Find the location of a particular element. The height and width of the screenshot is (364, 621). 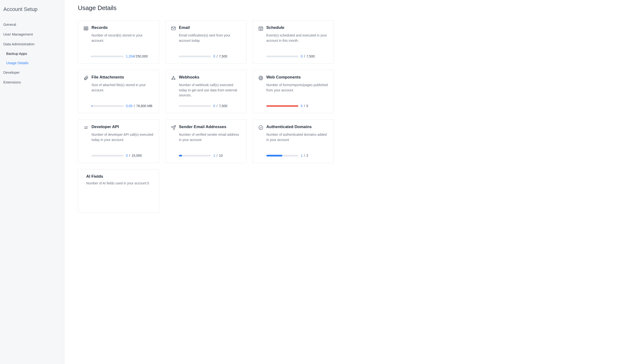

card-desc: Number of forms/reports/pages published … is located at coordinates (297, 91).